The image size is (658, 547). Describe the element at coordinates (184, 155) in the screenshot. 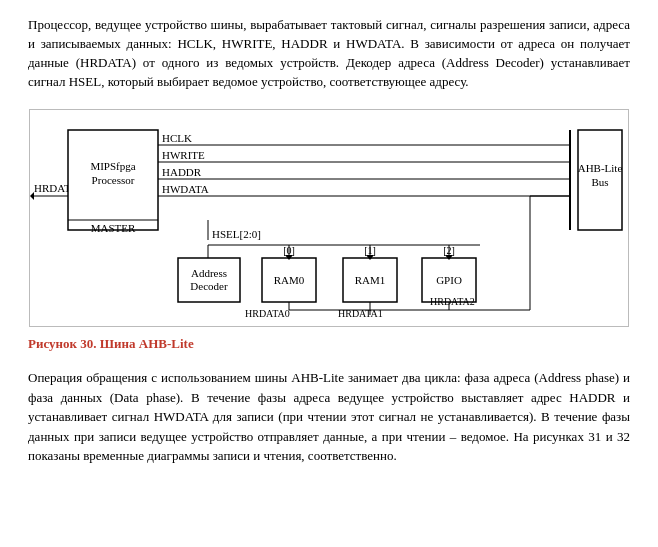

I see `svg-text: HWRITE` at that location.